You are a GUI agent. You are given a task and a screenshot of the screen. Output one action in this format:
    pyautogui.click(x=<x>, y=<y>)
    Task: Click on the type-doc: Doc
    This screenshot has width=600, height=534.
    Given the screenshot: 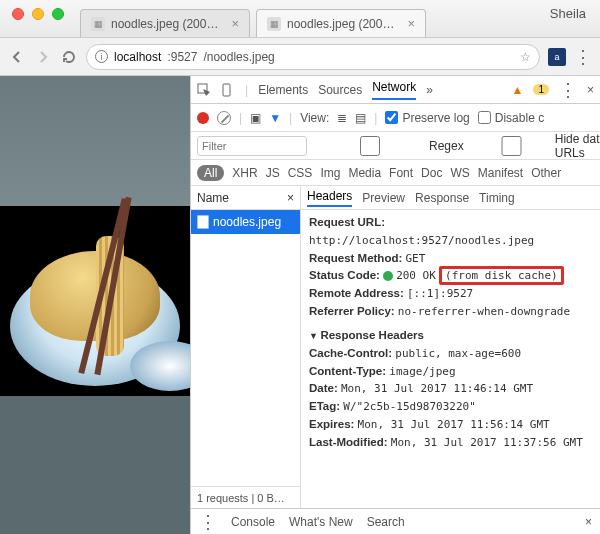 What is the action you would take?
    pyautogui.click(x=432, y=173)
    